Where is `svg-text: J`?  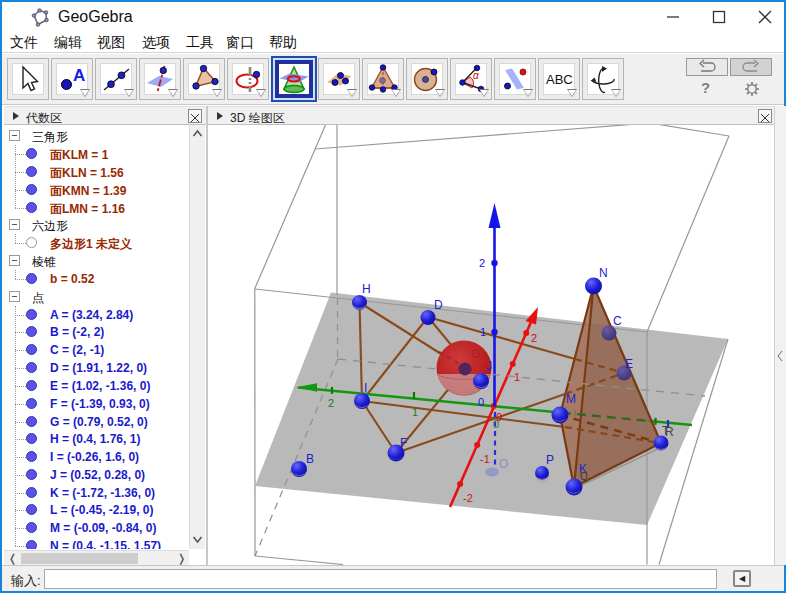
svg-text: J is located at coordinates (489, 366).